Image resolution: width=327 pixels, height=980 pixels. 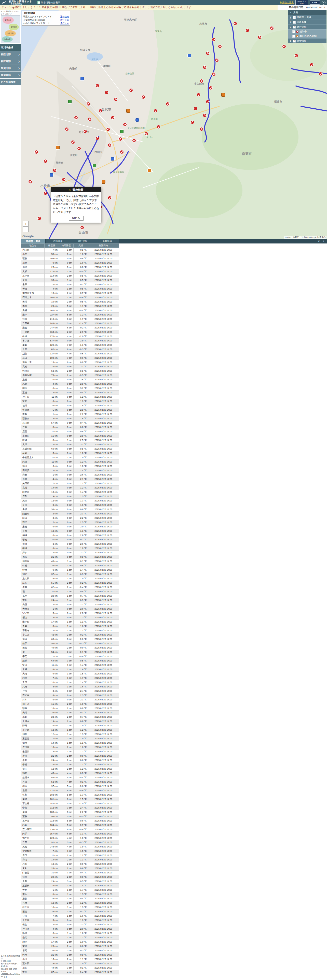 What do you see at coordinates (308, 13) in the screenshot?
I see `legend-header: ∨ 凡例` at bounding box center [308, 13].